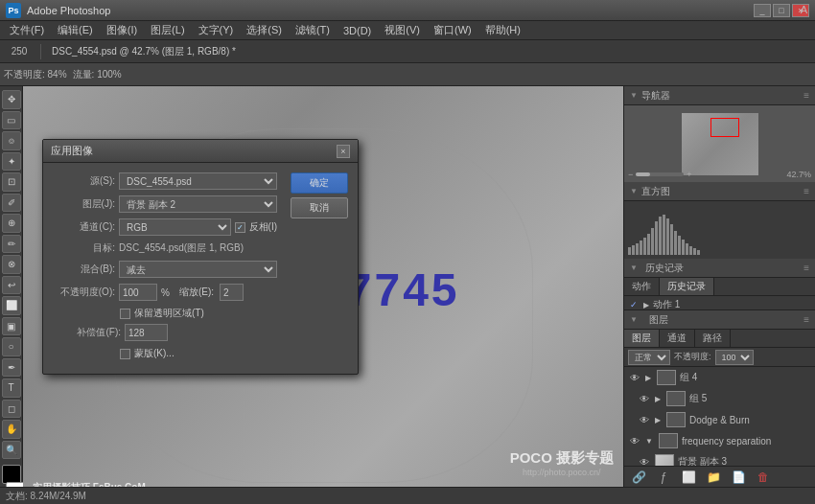 This screenshot has width=815, height=504. I want to click on brush-tool: ✏, so click(12, 244).